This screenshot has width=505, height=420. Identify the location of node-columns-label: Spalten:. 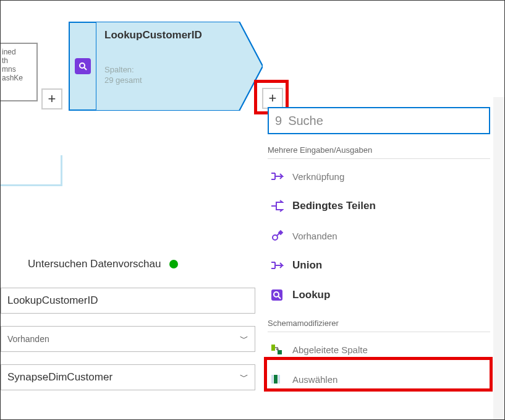
(174, 69).